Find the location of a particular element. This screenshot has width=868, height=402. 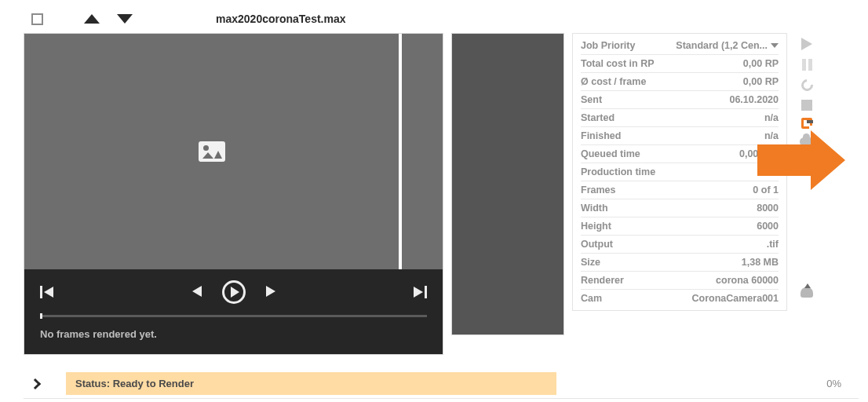

cloud-icon is located at coordinates (807, 141).